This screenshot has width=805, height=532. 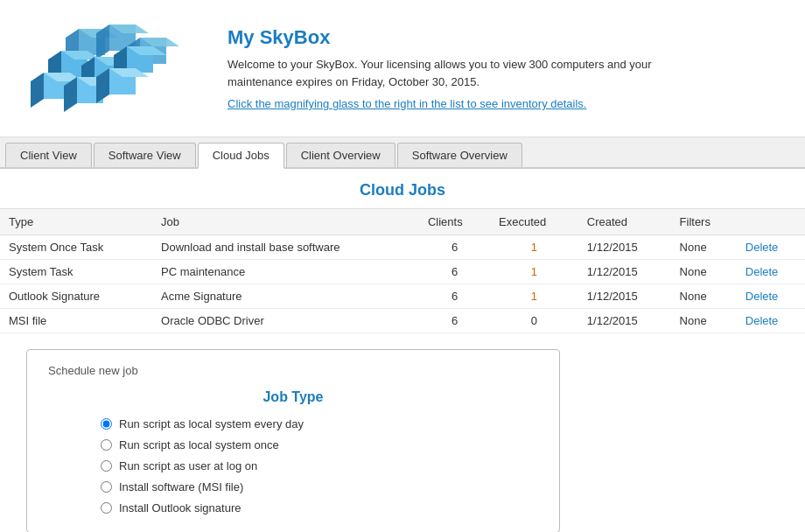 What do you see at coordinates (402, 248) in the screenshot?
I see `table-row: System Once Task Download and install ba…` at bounding box center [402, 248].